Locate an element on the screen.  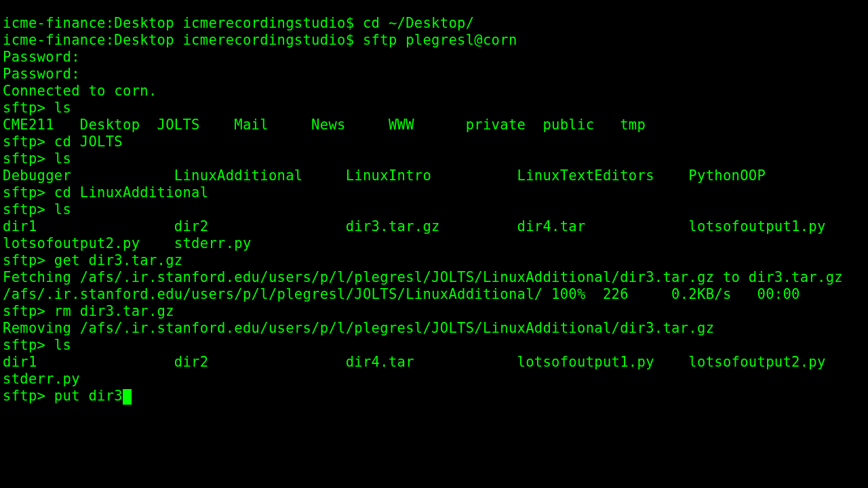
terminal-line: CME211 Desktop JOLTS Mail News WWW priva… is located at coordinates (434, 125).